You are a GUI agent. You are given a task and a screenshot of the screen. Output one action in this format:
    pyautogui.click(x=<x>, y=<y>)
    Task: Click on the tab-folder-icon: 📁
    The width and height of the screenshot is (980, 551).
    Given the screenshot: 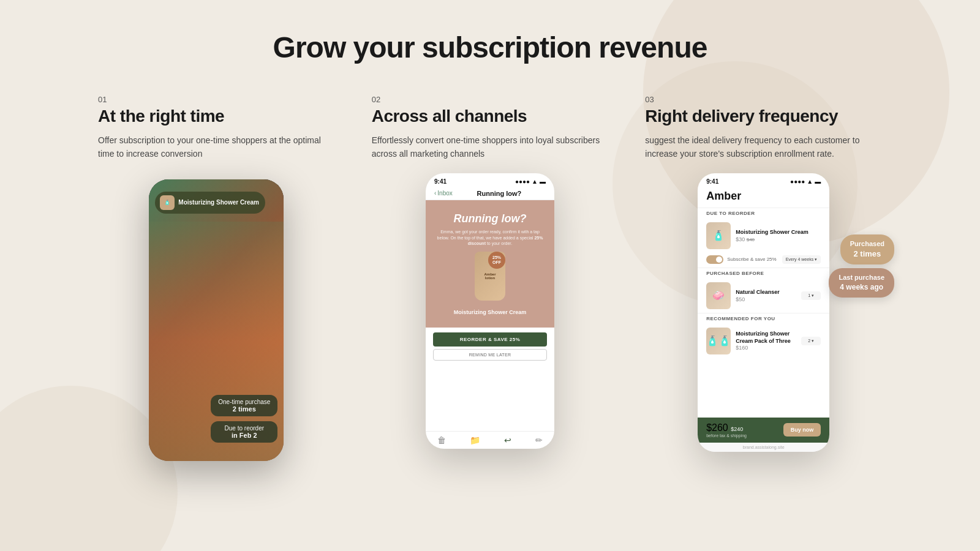 What is the action you would take?
    pyautogui.click(x=475, y=440)
    